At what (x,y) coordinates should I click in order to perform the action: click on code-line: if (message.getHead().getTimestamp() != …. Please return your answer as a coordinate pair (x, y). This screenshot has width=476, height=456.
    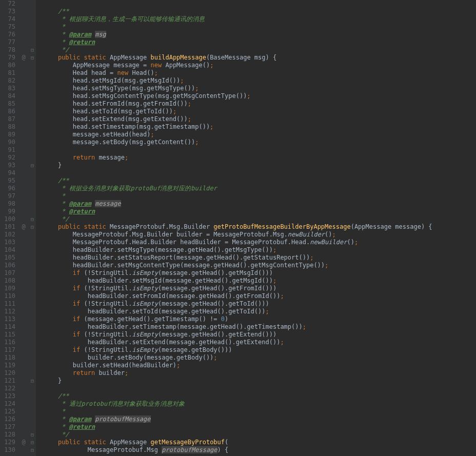
    Looking at the image, I should click on (260, 319).